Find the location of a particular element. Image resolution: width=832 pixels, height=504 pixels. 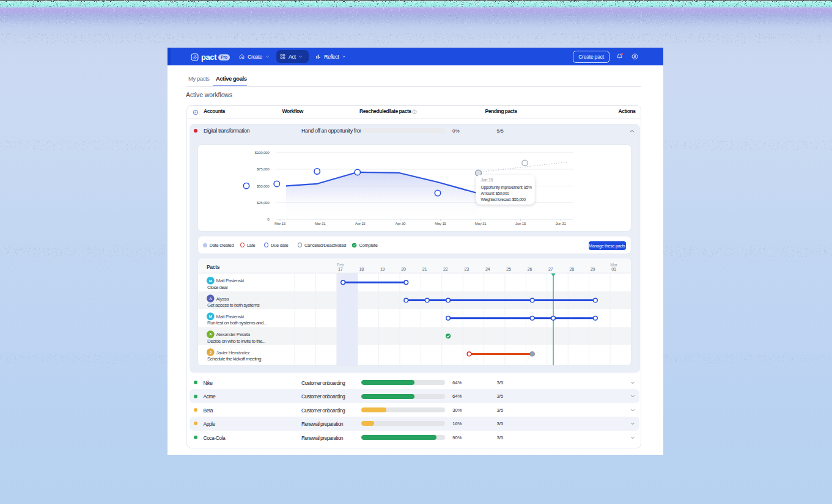

svg-text: Amount: $50,000 is located at coordinates (495, 193).